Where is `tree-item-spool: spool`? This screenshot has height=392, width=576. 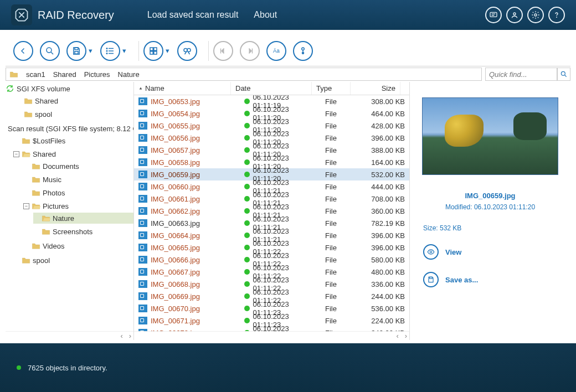
tree-item-spool: spool is located at coordinates (74, 114).